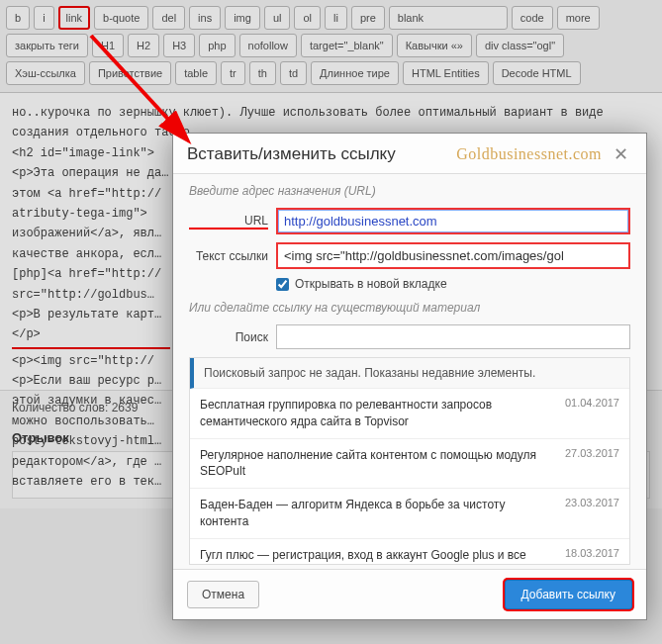 The width and height of the screenshot is (662, 644). What do you see at coordinates (229, 222) in the screenshot?
I see `url-label: URL` at bounding box center [229, 222].